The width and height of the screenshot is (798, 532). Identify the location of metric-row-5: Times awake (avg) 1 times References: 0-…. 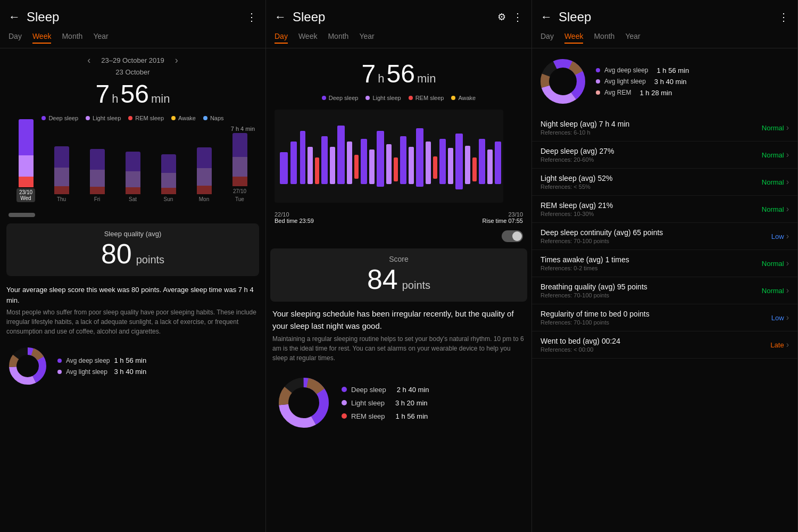
(665, 264).